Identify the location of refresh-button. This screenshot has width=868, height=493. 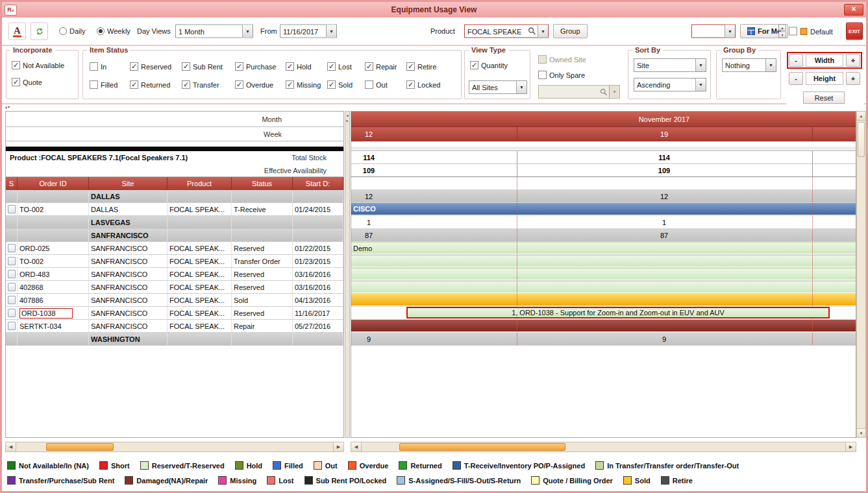
(39, 31).